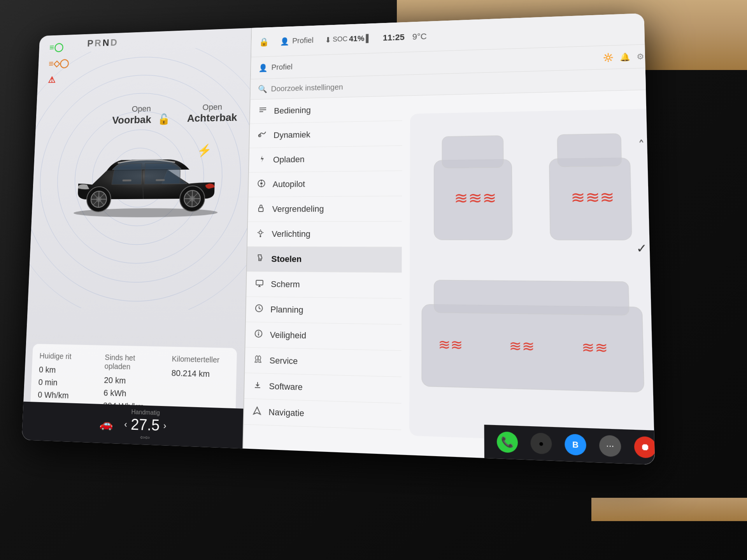 The width and height of the screenshot is (747, 560). I want to click on indicator-orange: ≡◇◯, so click(59, 64).